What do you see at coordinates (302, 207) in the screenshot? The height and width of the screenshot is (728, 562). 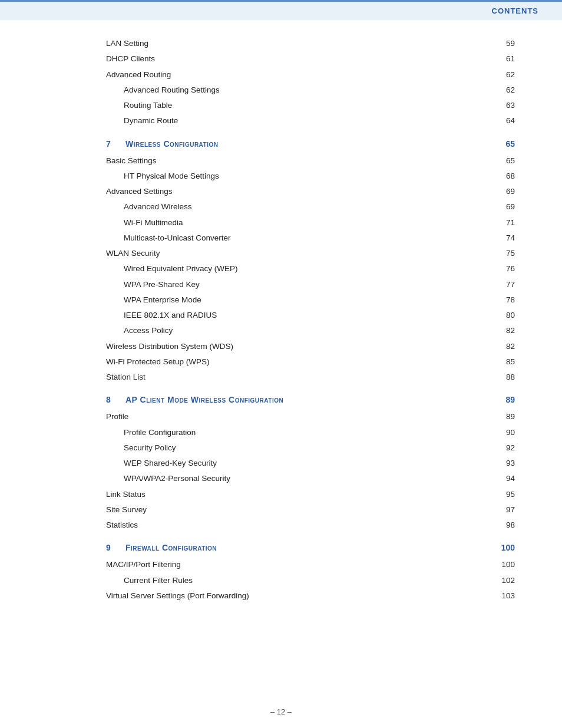 I see `toc-entry-text: Advanced Wireless` at bounding box center [302, 207].